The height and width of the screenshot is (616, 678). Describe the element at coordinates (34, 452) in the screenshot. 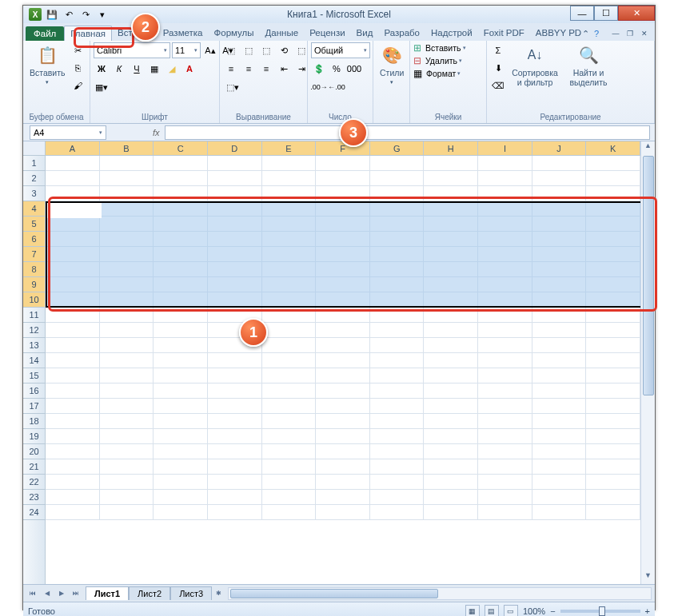

I see `row-header: 20` at that location.